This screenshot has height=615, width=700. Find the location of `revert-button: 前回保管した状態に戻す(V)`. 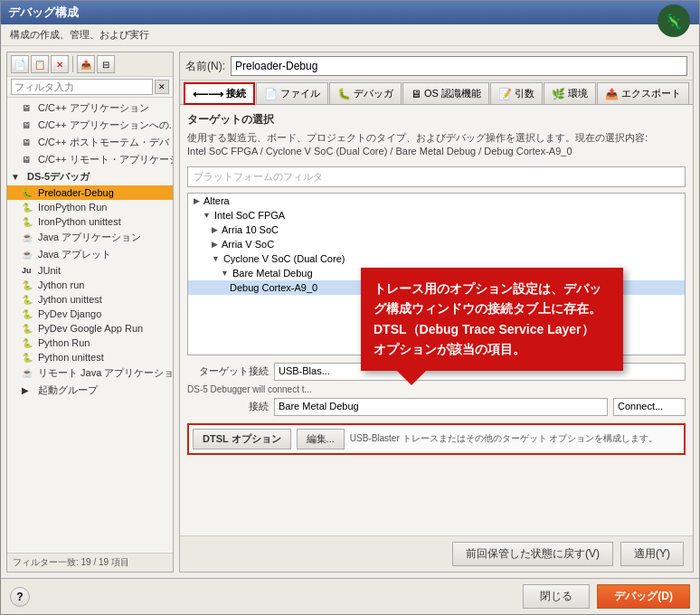

revert-button: 前回保管した状態に戻す(V) is located at coordinates (533, 554).